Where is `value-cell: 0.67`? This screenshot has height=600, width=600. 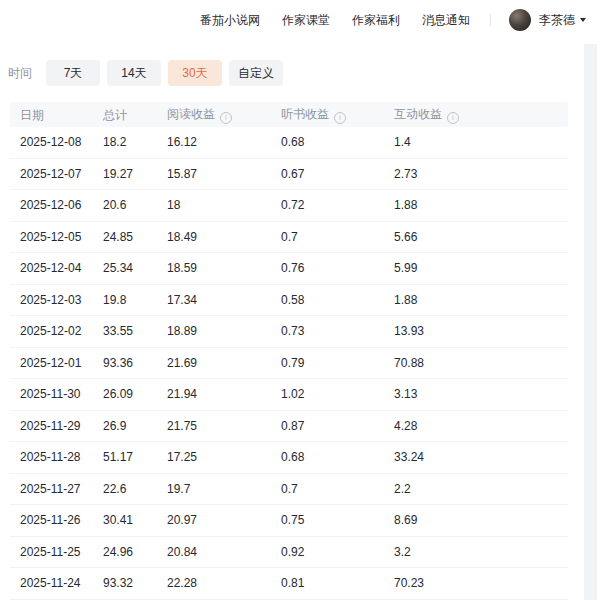 value-cell: 0.67 is located at coordinates (292, 174).